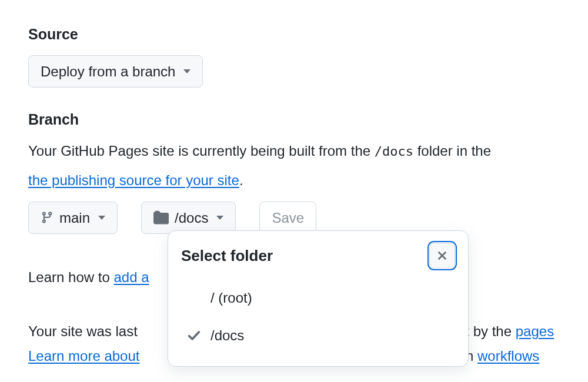  I want to click on popover-header: Select folder, so click(318, 256).